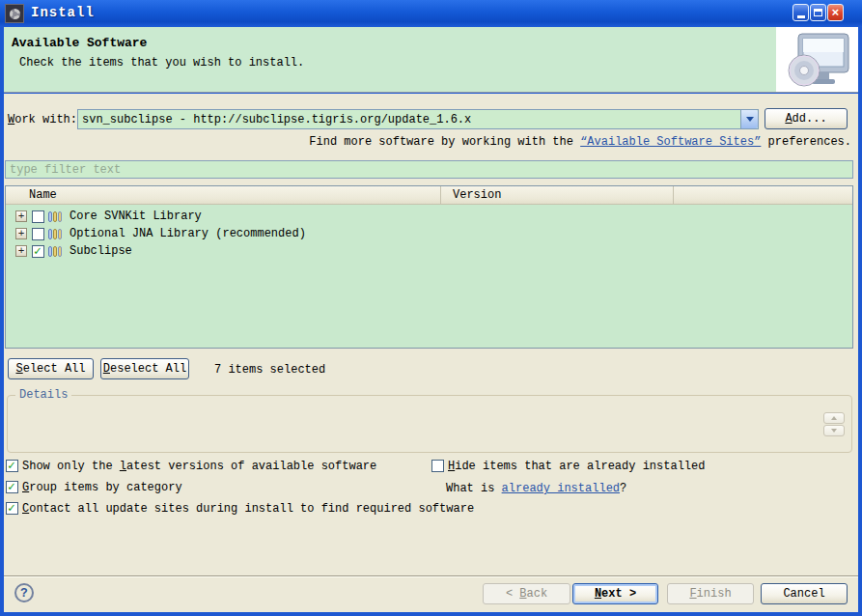  Describe the element at coordinates (834, 418) in the screenshot. I see `arrow-up-icon` at that location.